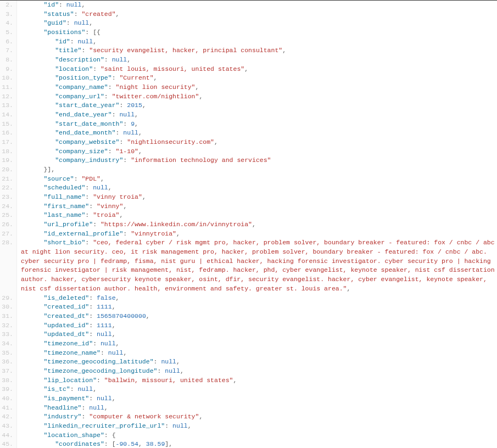  Describe the element at coordinates (8, 390) in the screenshot. I see `line-number: 39.` at that location.